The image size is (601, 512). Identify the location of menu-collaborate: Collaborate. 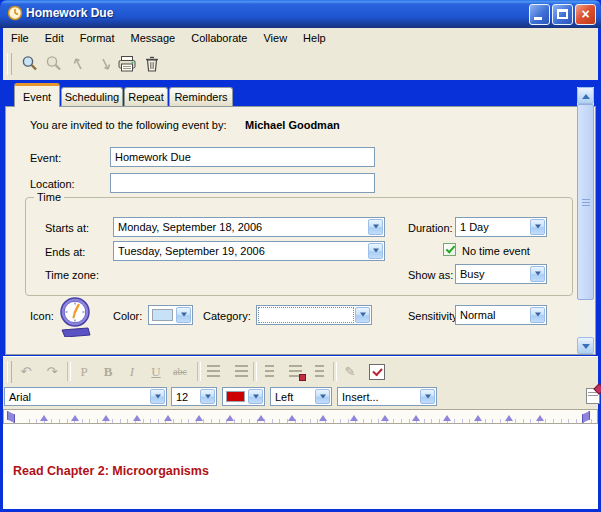
(219, 38).